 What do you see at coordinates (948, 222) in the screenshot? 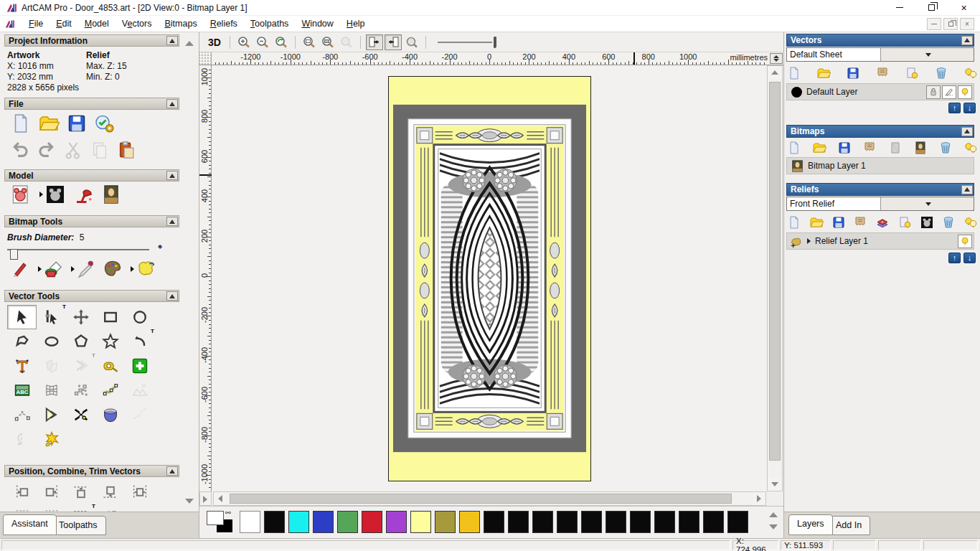
I see `delete-relief-layer` at bounding box center [948, 222].